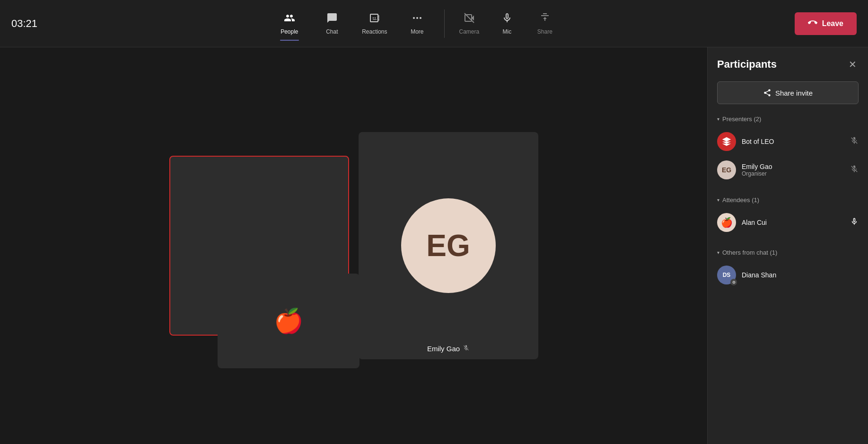 This screenshot has width=868, height=444. What do you see at coordinates (718, 200) in the screenshot?
I see `attendees-chevron-icon: ▾` at bounding box center [718, 200].